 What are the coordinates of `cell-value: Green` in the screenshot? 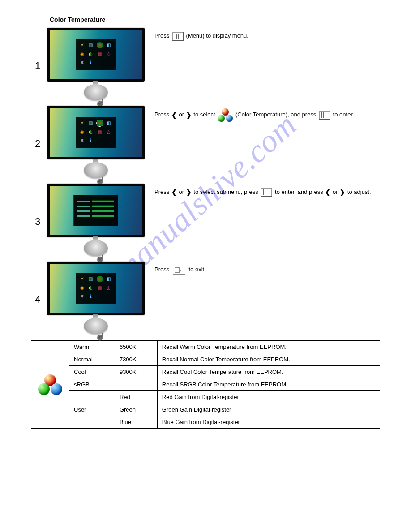 It's located at (136, 410).